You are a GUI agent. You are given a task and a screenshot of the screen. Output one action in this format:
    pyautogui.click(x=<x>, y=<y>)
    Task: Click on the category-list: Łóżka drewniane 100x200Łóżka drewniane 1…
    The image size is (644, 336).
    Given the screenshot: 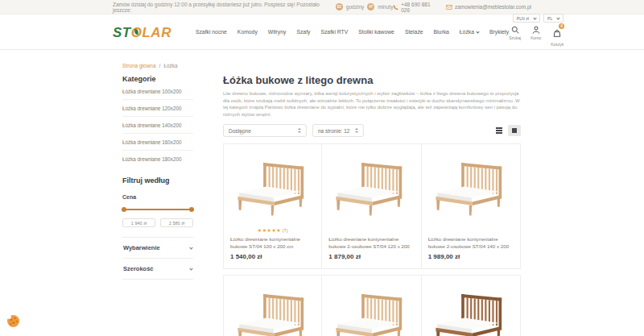 What is the action you would take?
    pyautogui.click(x=158, y=125)
    